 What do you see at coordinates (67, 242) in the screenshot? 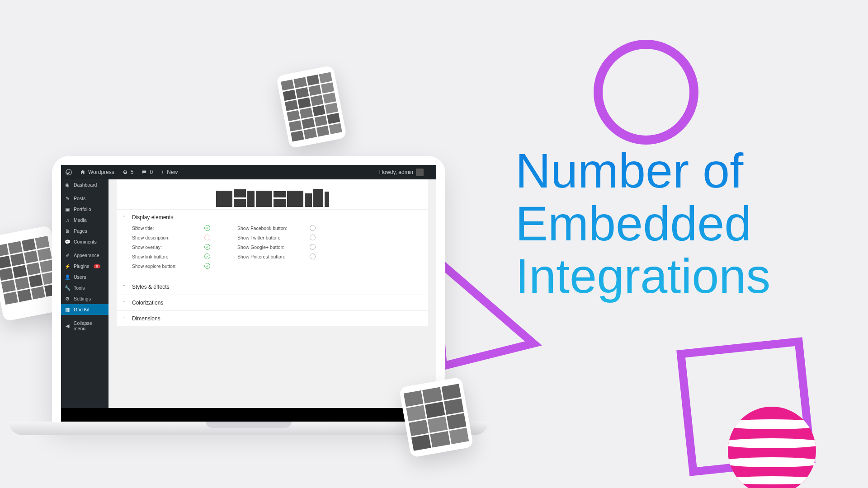
I see `comments-icon: 💬` at bounding box center [67, 242].